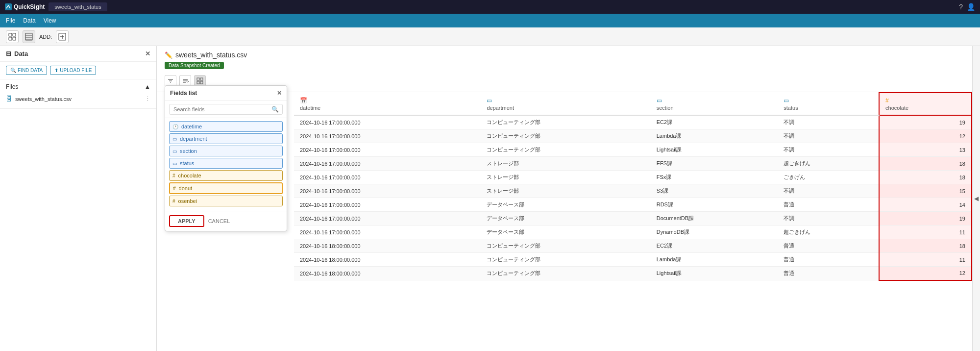  What do you see at coordinates (828, 191) in the screenshot?
I see `cell-r5-c3: 不調` at bounding box center [828, 191].